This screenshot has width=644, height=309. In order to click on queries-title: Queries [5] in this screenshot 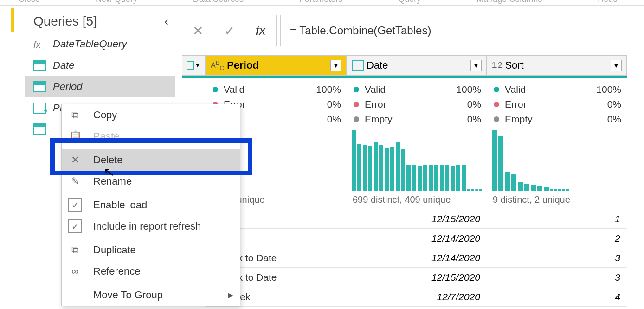, I will do `click(65, 21)`.